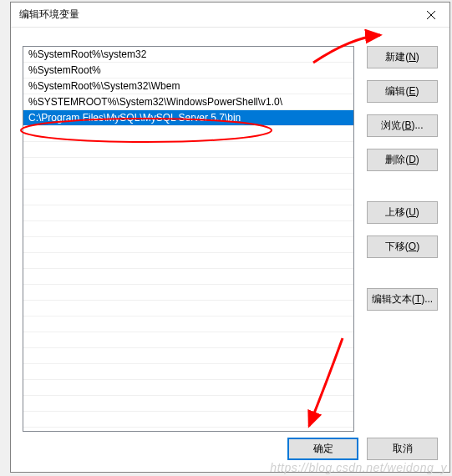 Image resolution: width=452 pixels, height=476 pixels. Describe the element at coordinates (403, 125) in the screenshot. I see `browse-button: 浏览(B)...` at that location.